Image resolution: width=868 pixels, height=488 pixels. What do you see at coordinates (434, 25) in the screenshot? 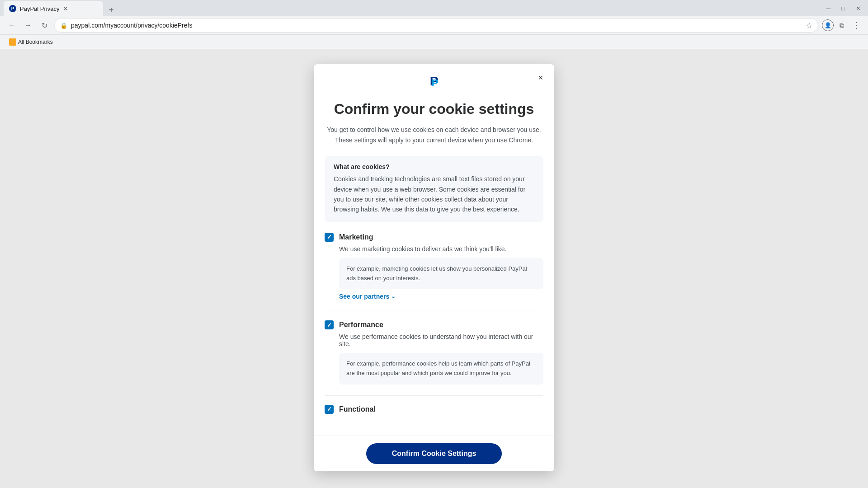
I see `browser-toolbar: ← → ↻ 🔒 paypal.com/myaccount/privacy/coo…` at bounding box center [434, 25].